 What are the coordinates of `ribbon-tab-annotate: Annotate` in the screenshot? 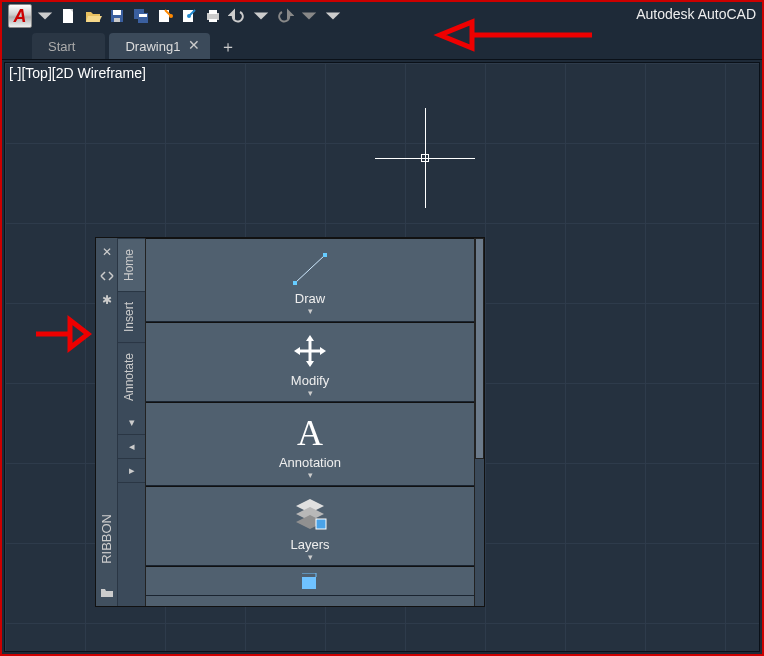 It's located at (132, 376).